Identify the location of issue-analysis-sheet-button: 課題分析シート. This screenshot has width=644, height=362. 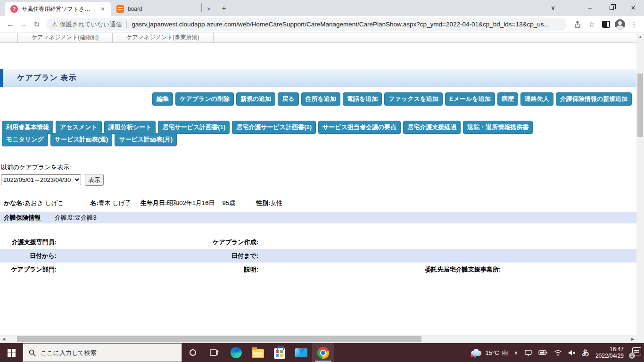
(130, 127).